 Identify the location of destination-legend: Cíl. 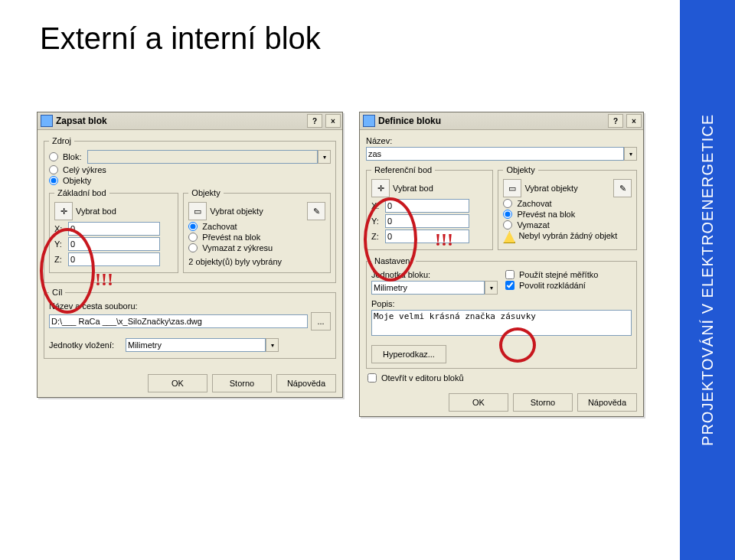
(57, 292).